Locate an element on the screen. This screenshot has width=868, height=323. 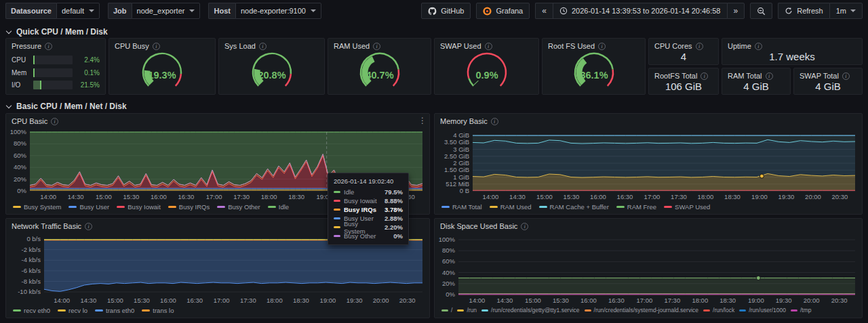
network-traffic-legend: recv eth0recv lotrans eth0trans lo is located at coordinates (220, 310).